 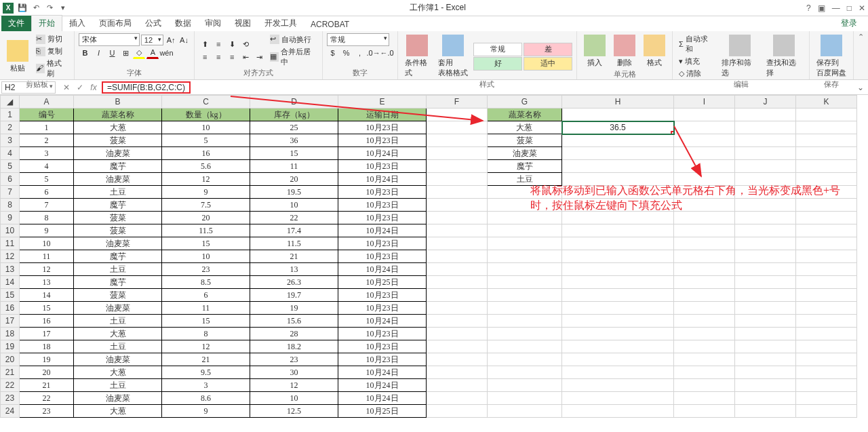 What do you see at coordinates (525, 244) in the screenshot?
I see `cell-G11` at bounding box center [525, 244].